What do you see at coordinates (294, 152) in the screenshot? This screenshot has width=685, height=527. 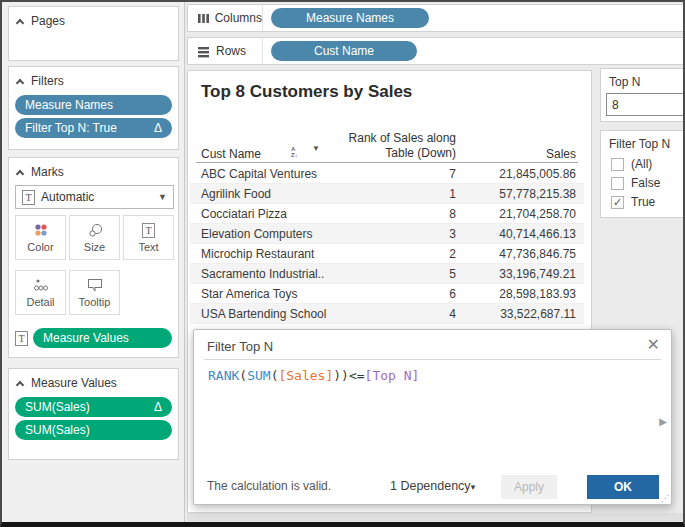 I see `sort-az-icon: AZ↓` at bounding box center [294, 152].